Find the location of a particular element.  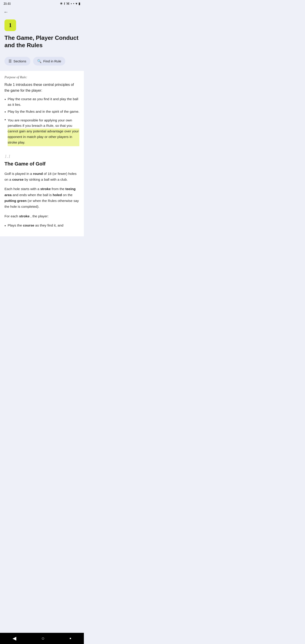

gmail-icon: M is located at coordinates (68, 4).